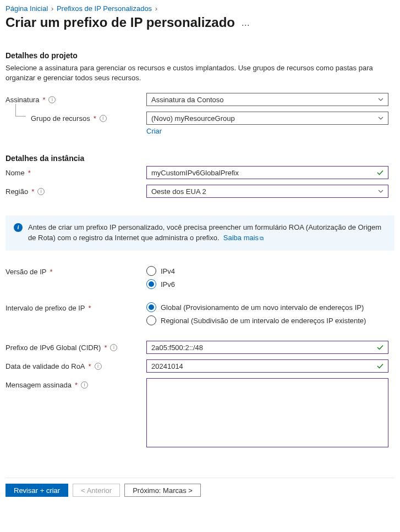 This screenshot has height=532, width=400. Describe the element at coordinates (245, 25) in the screenshot. I see `more-actions-icon: ···` at that location.